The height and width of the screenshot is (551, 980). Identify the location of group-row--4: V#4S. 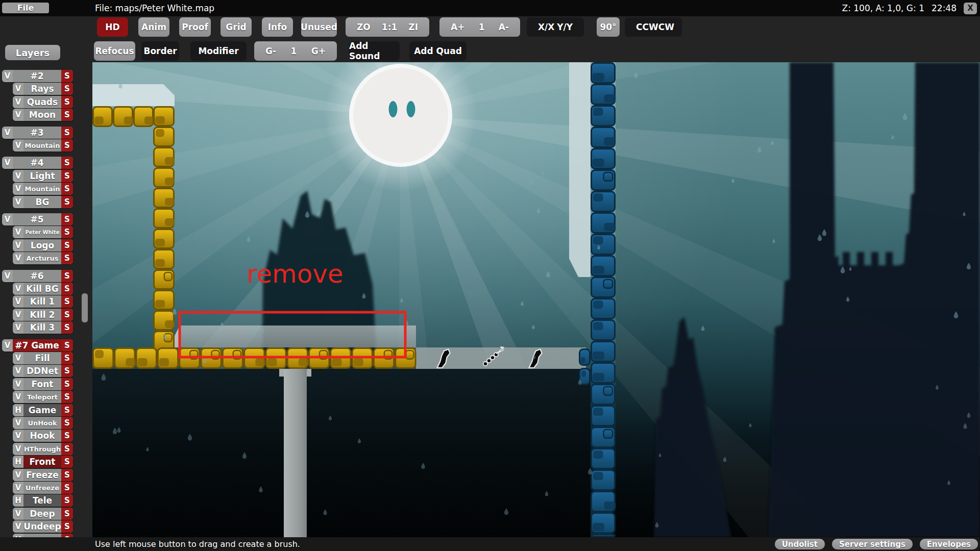
(38, 163).